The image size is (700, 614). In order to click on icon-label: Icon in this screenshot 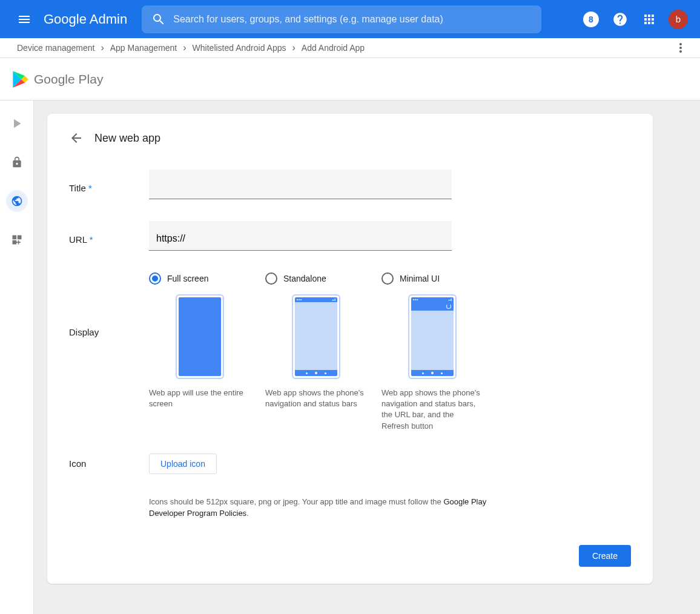, I will do `click(109, 461)`.